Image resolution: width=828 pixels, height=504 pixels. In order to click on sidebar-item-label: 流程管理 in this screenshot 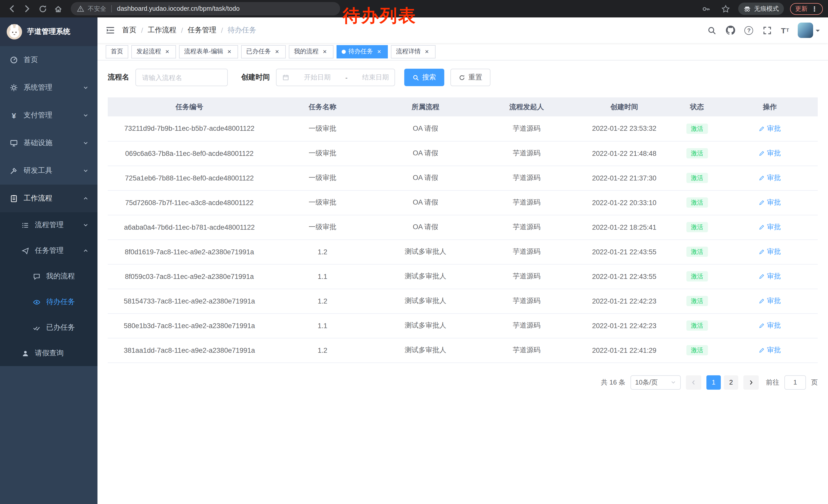, I will do `click(49, 225)`.